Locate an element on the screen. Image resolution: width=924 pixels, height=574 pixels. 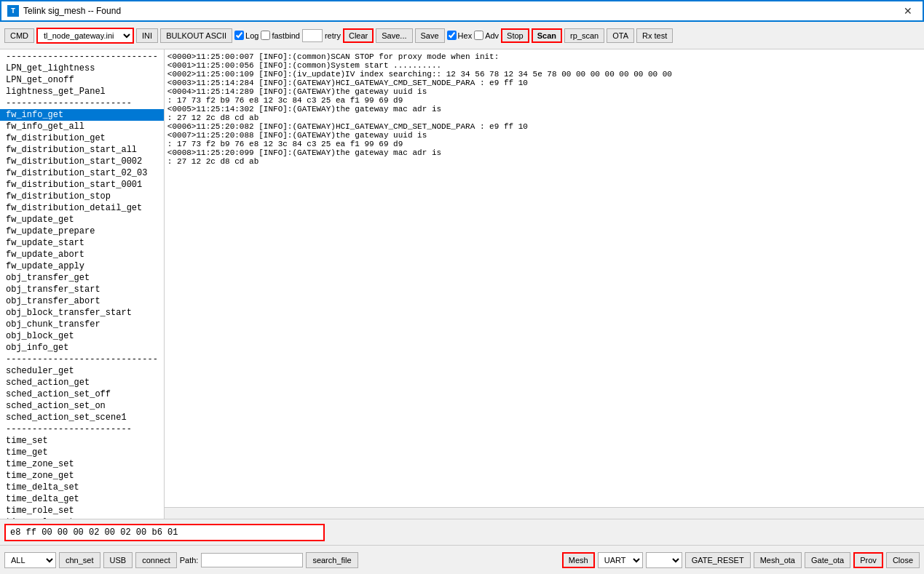
ota-button: OTA is located at coordinates (620, 36).